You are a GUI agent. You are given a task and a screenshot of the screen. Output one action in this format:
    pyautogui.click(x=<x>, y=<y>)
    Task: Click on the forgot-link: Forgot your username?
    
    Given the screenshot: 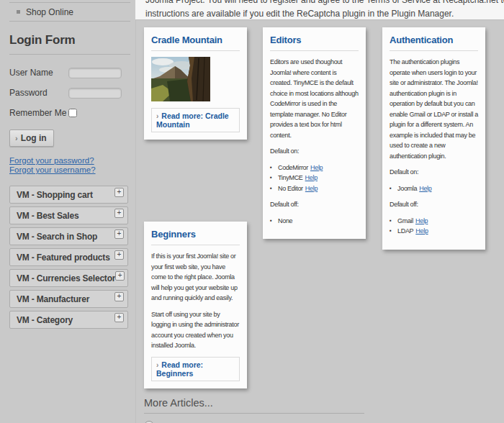 What is the action you would take?
    pyautogui.click(x=72, y=170)
    